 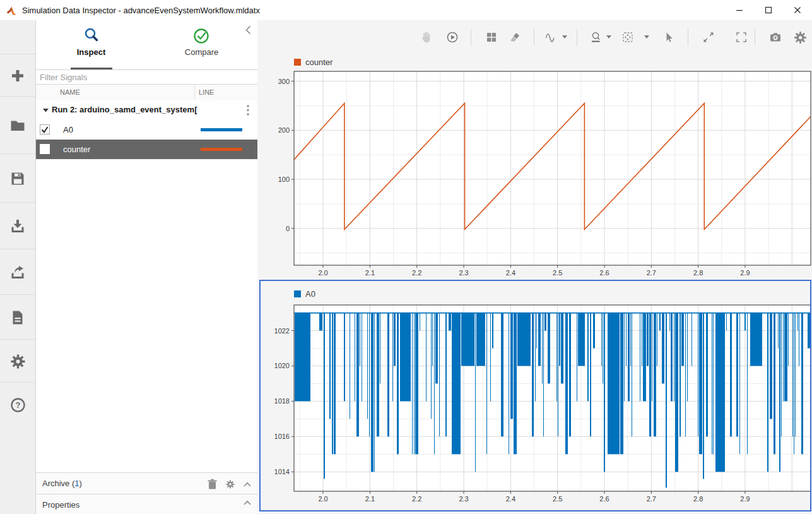 I want to click on svg-text: 1022, so click(x=282, y=331).